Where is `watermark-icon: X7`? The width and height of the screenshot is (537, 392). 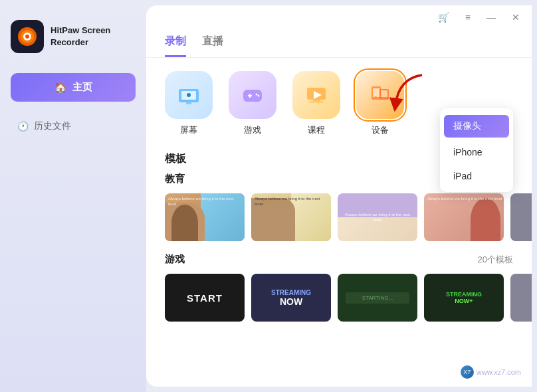
watermark-icon: X7 is located at coordinates (467, 372).